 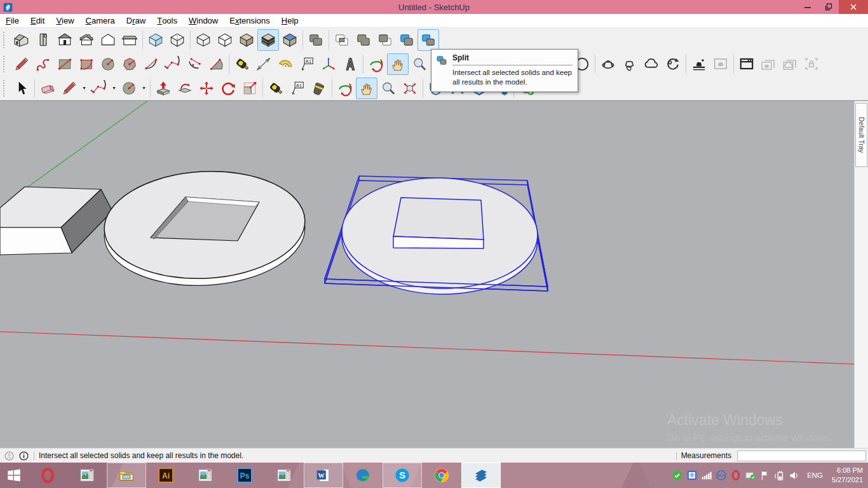 What do you see at coordinates (100, 20) in the screenshot?
I see `menu-camera: Camera` at bounding box center [100, 20].